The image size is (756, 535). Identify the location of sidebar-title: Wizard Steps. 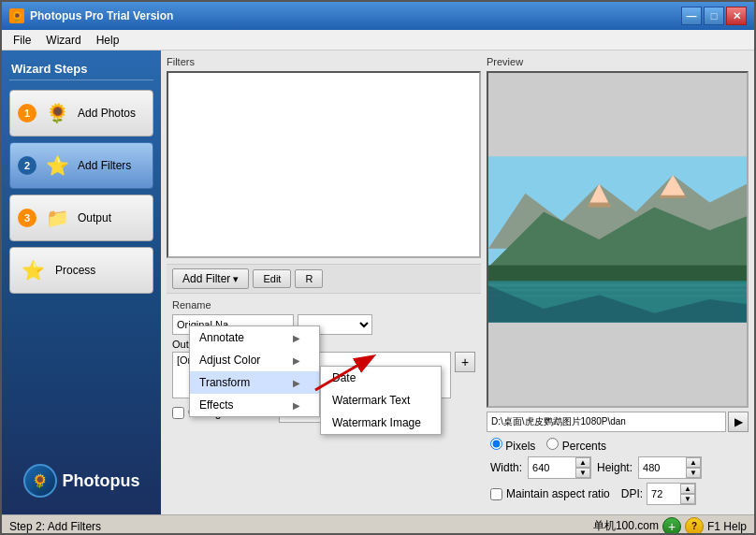
(81, 69).